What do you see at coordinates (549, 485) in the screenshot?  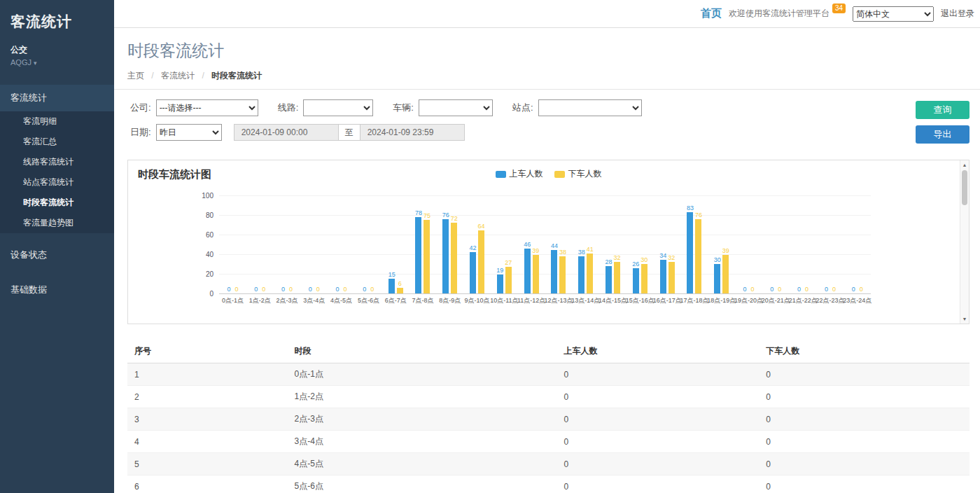 I see `table-row: 65点-6点00` at bounding box center [549, 485].